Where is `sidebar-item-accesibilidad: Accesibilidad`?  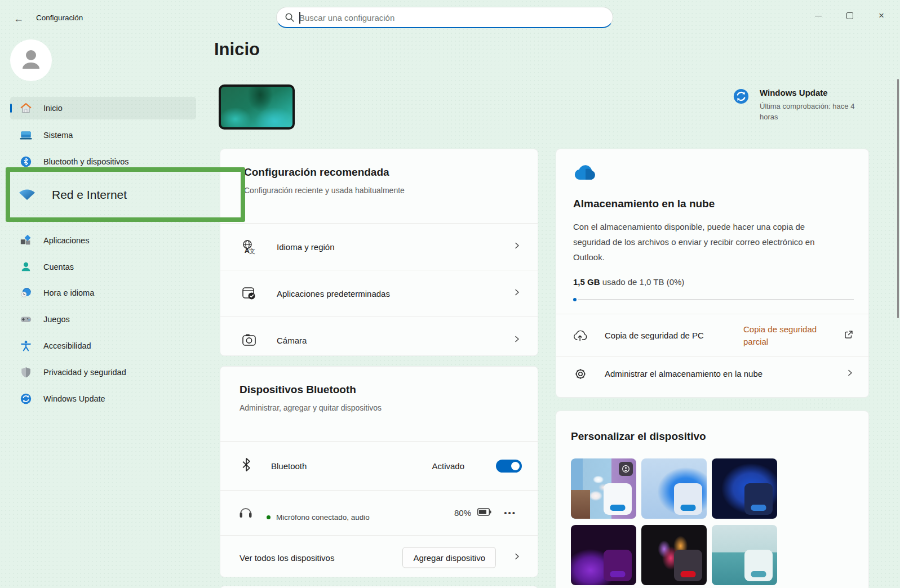 sidebar-item-accesibilidad: Accesibilidad is located at coordinates (103, 346).